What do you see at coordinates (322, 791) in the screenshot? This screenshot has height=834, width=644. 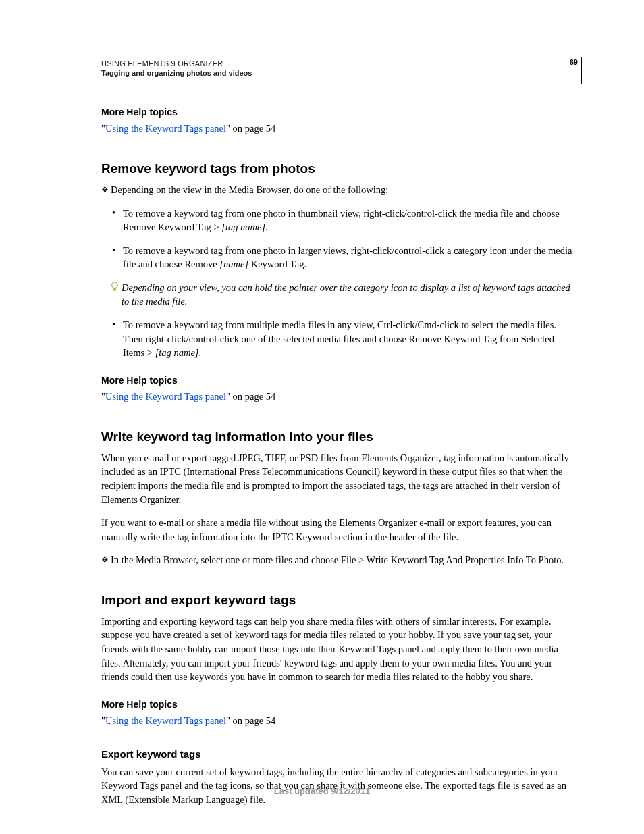 I see `footer-last-updated: Last updated 9/12/2011` at bounding box center [322, 791].